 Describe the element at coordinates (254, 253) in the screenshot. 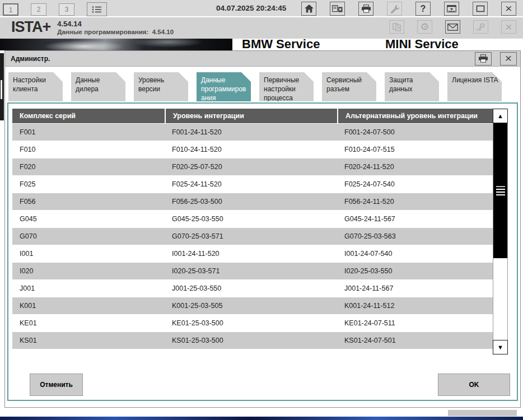

I see `table-row: I001I001-24-11-520I001-24-07-540` at that location.